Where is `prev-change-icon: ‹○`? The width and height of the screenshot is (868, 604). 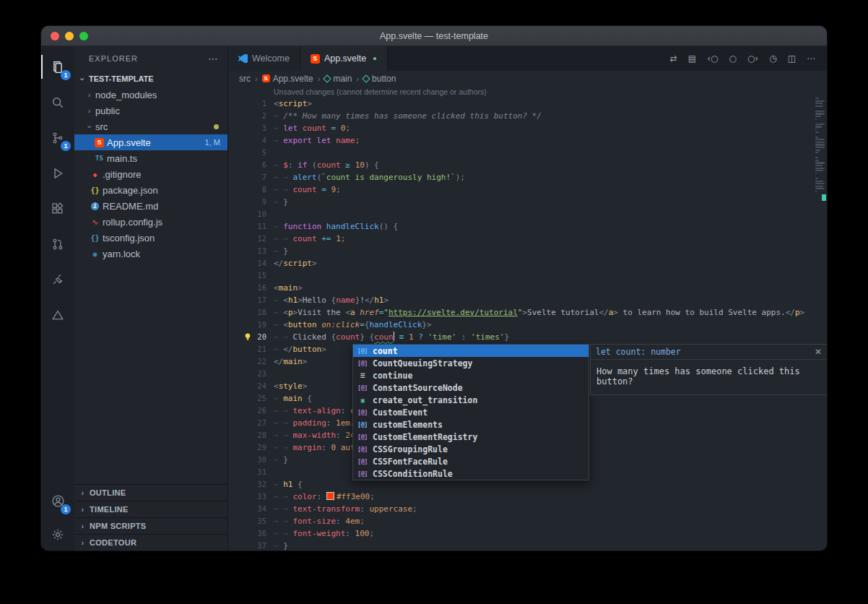 prev-change-icon: ‹○ is located at coordinates (712, 59).